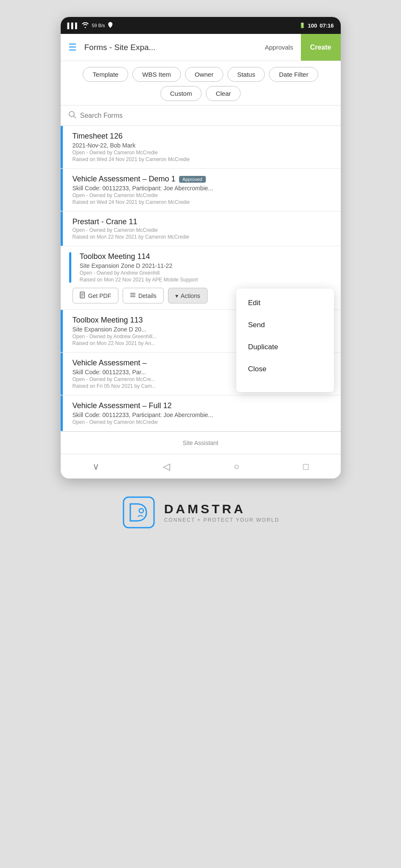 The image size is (401, 868). What do you see at coordinates (285, 369) in the screenshot?
I see `dropdown-close: Close` at bounding box center [285, 369].